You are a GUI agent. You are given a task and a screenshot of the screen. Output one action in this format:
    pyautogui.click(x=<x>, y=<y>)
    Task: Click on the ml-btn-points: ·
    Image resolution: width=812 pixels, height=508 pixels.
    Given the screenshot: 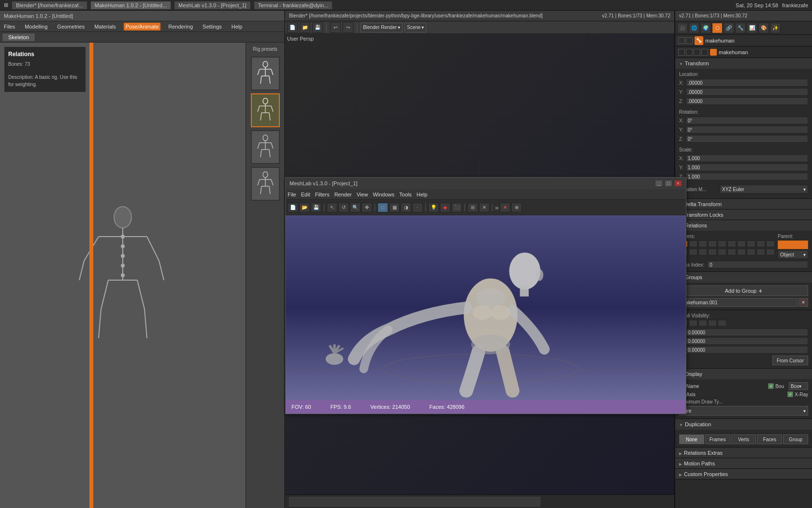 What is the action you would take?
    pyautogui.click(x=418, y=208)
    